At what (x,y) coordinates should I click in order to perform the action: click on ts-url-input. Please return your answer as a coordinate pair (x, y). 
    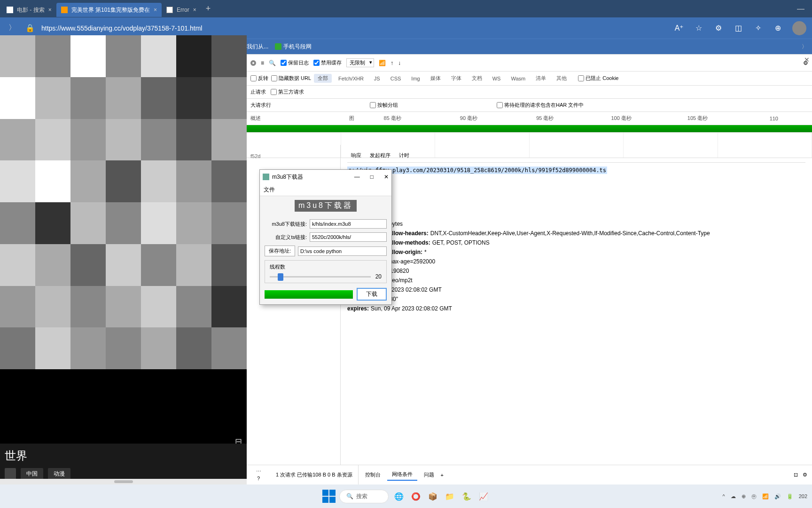
    Looking at the image, I should click on (348, 237).